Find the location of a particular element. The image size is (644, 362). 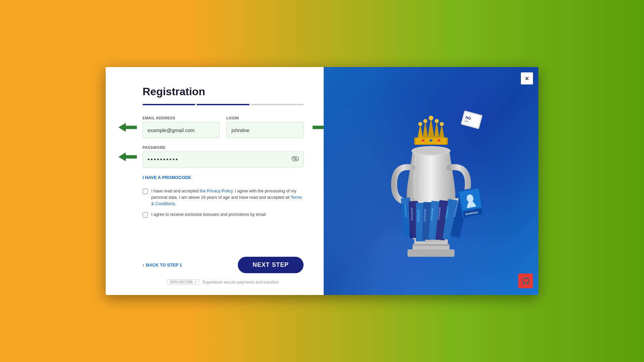

login-label: LOGIN is located at coordinates (265, 118).